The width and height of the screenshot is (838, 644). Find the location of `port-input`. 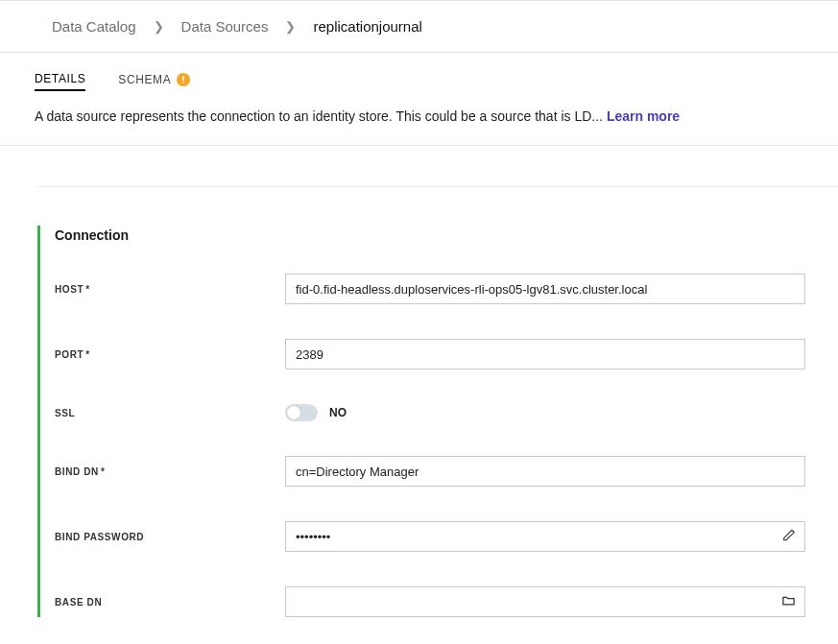

port-input is located at coordinates (545, 354).